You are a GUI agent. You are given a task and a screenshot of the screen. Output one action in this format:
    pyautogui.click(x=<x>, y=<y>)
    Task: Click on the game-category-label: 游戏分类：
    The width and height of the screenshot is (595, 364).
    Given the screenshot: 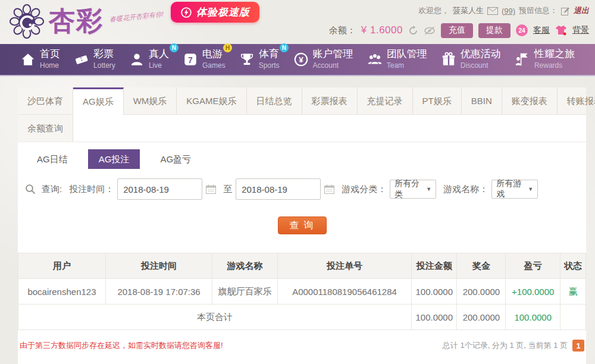 What is the action you would take?
    pyautogui.click(x=364, y=189)
    